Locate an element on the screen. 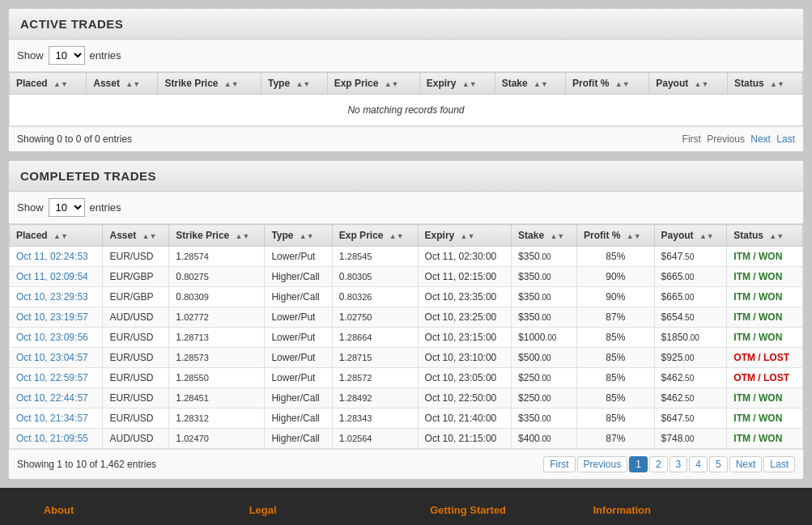  payout-cell: $654.50 is located at coordinates (691, 317).